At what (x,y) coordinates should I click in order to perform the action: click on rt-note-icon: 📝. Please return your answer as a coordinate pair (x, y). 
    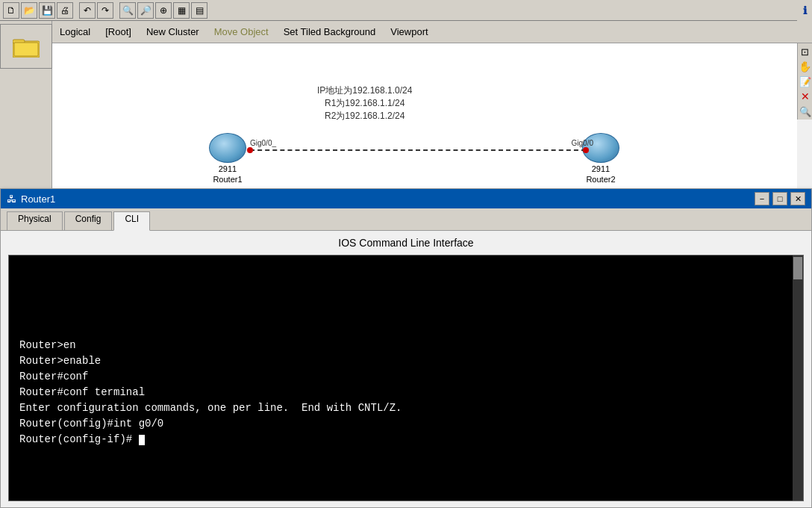
    Looking at the image, I should click on (805, 81).